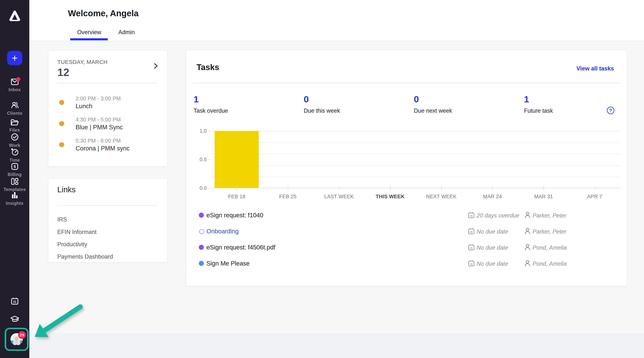 The height and width of the screenshot is (358, 644). What do you see at coordinates (14, 141) in the screenshot?
I see `sidebar-item-work: Work` at bounding box center [14, 141].